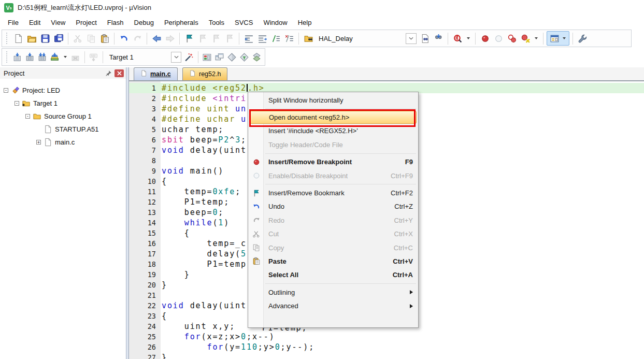 The width and height of the screenshot is (644, 359). Describe the element at coordinates (142, 171) in the screenshot. I see `line-number: 9` at that location.